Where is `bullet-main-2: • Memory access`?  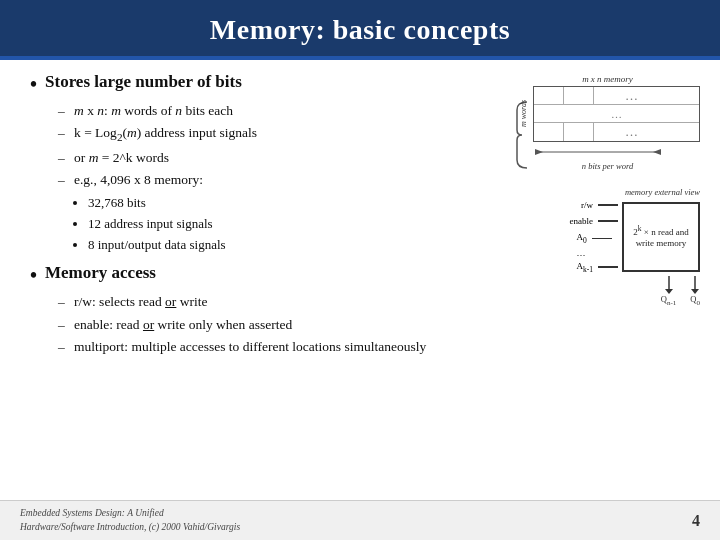 bullet-main-2: • Memory access is located at coordinates (250, 275).